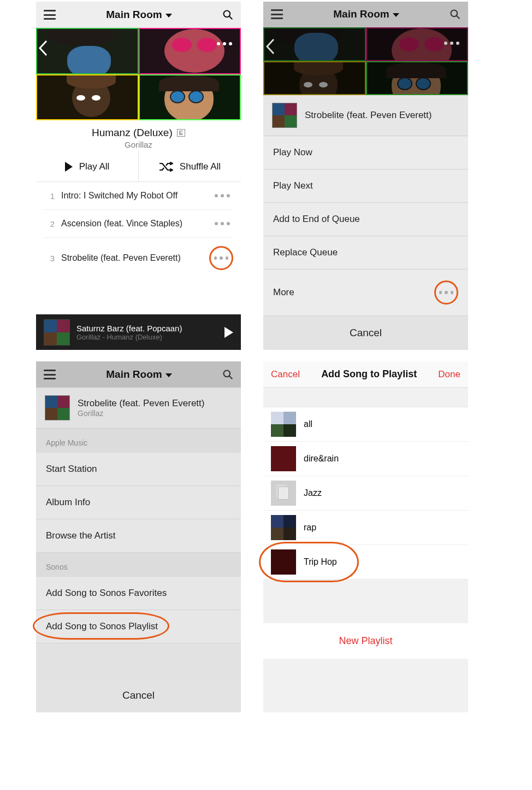 This screenshot has width=532, height=790. I want to click on playlist-row: rap, so click(366, 528).